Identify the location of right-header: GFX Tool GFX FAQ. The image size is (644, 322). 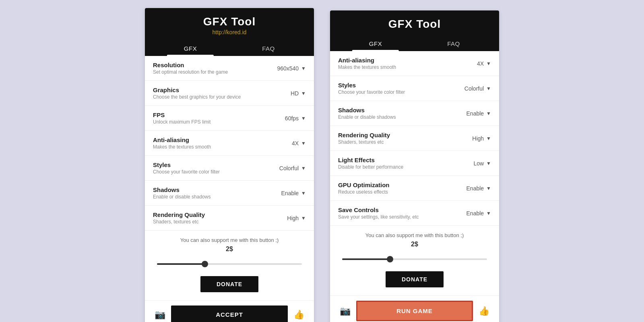
(415, 31).